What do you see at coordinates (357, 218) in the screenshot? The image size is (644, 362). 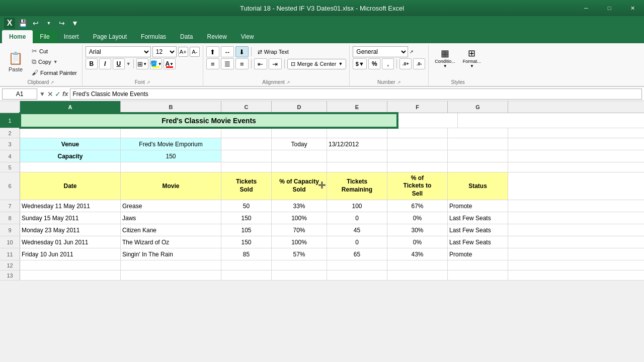 I see `cell-e8: 0` at bounding box center [357, 218].